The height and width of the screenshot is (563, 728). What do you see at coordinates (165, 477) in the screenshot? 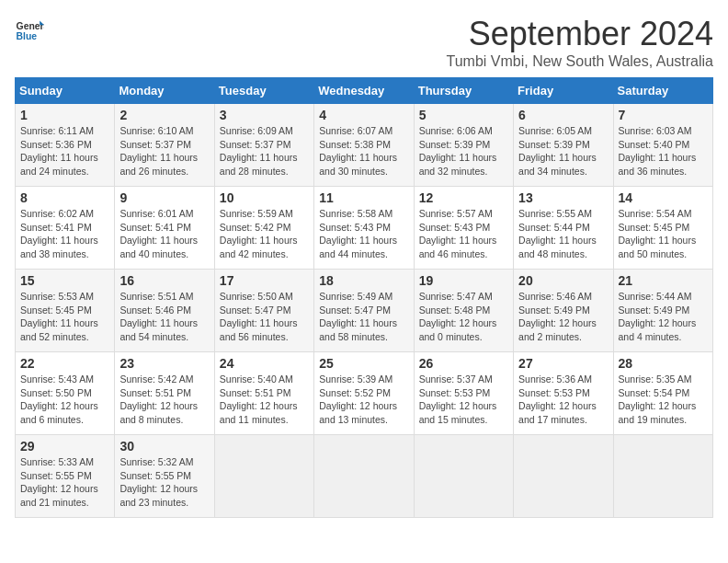
I see `calendar-cell: 30Sunrise: 5:32 AMSunset: 5:55 PMDayligh…` at bounding box center [165, 477].